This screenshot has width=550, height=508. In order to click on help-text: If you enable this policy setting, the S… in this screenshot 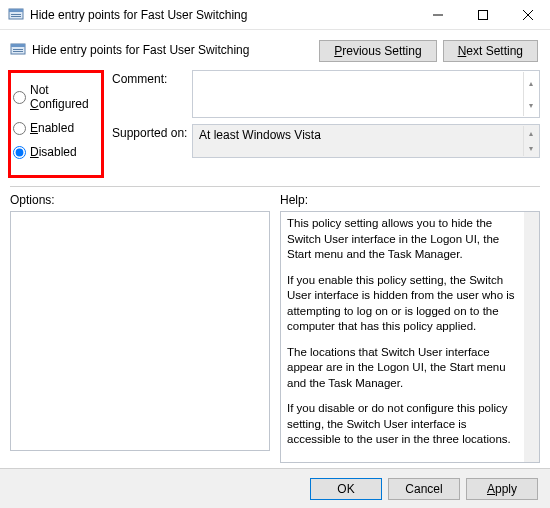, I will do `click(405, 304)`.